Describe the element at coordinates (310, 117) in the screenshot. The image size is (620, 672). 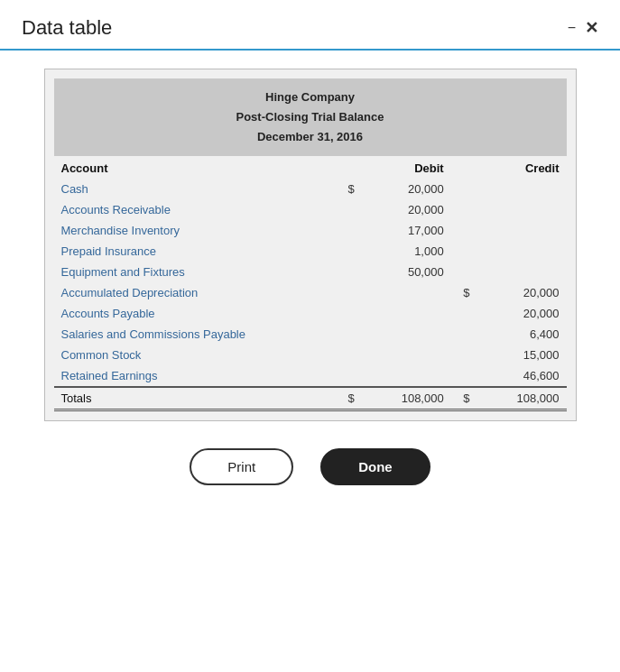
I see `report-title: Post-Closing Trial Balance` at that location.